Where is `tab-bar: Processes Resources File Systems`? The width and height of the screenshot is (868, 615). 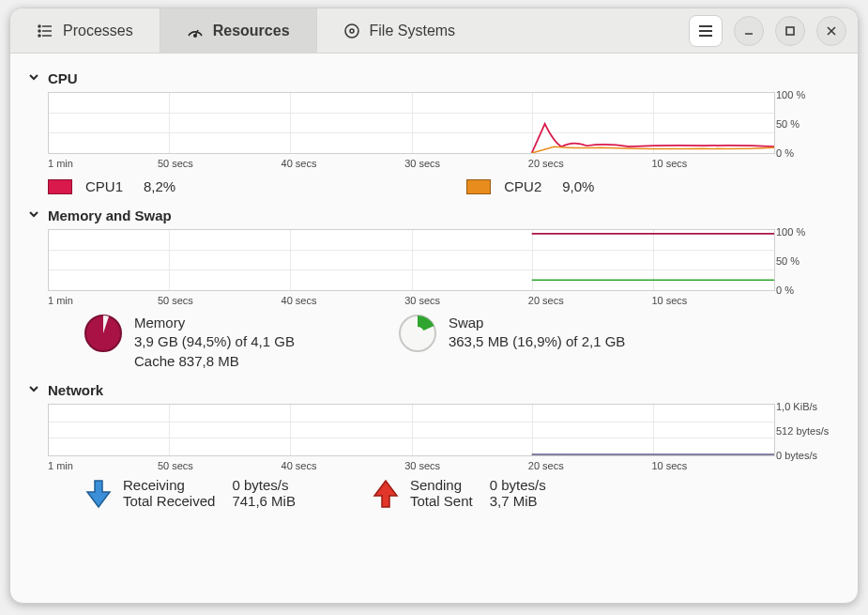
tab-bar: Processes Resources File Systems is located at coordinates (246, 30).